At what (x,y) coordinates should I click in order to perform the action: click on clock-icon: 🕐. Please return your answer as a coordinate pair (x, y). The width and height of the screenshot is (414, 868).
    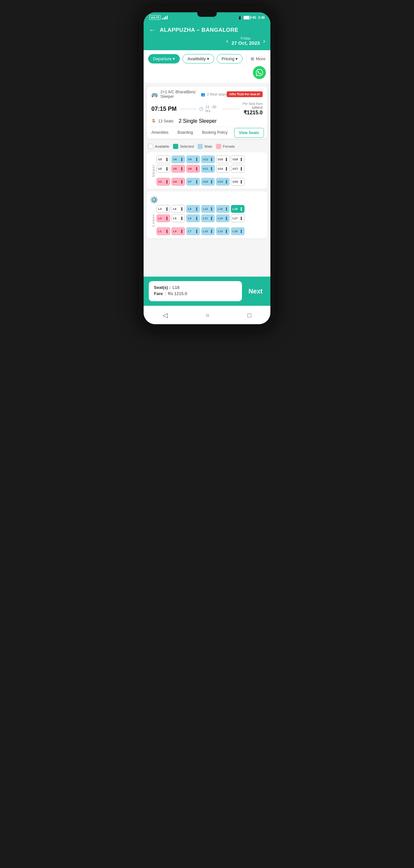
    Looking at the image, I should click on (201, 109).